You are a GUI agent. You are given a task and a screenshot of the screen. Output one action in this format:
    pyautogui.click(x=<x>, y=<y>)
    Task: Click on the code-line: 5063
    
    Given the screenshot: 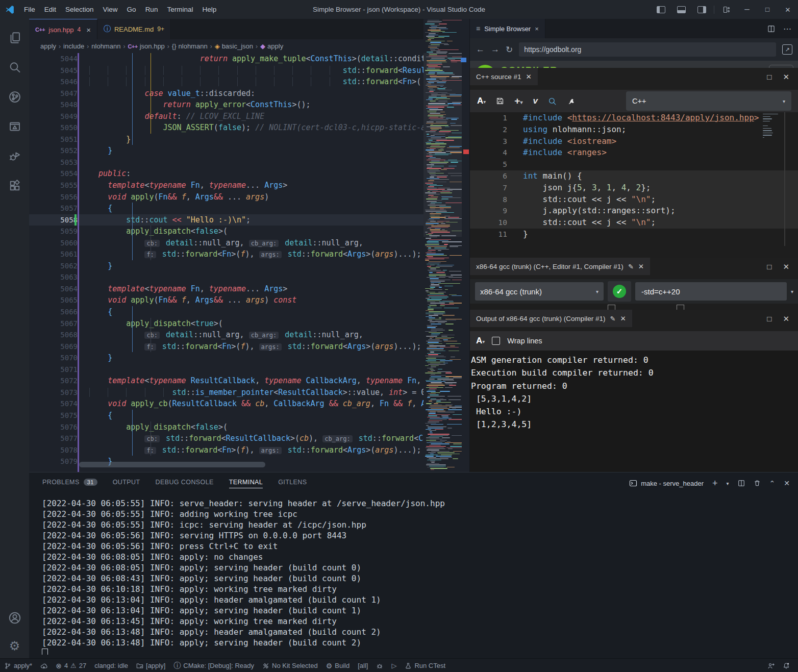 What is the action you would take?
    pyautogui.click(x=249, y=278)
    